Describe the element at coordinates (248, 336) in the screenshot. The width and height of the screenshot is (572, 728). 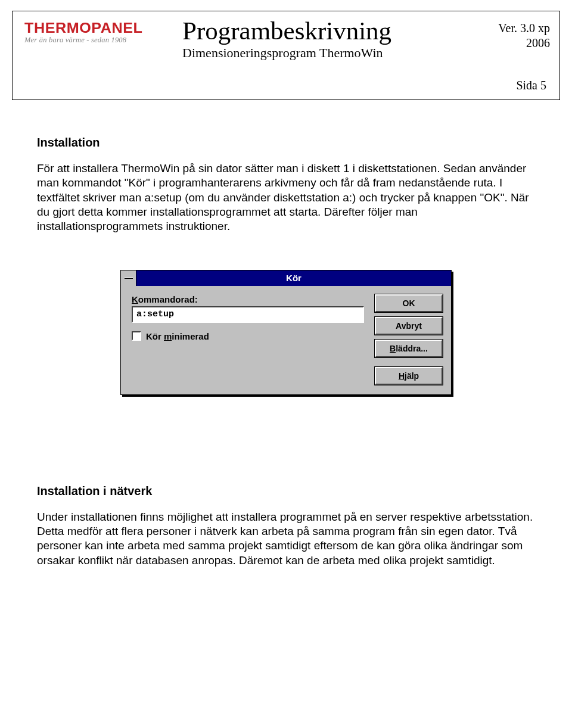
I see `minimize-checkbox-row: Kör minimerad` at that location.